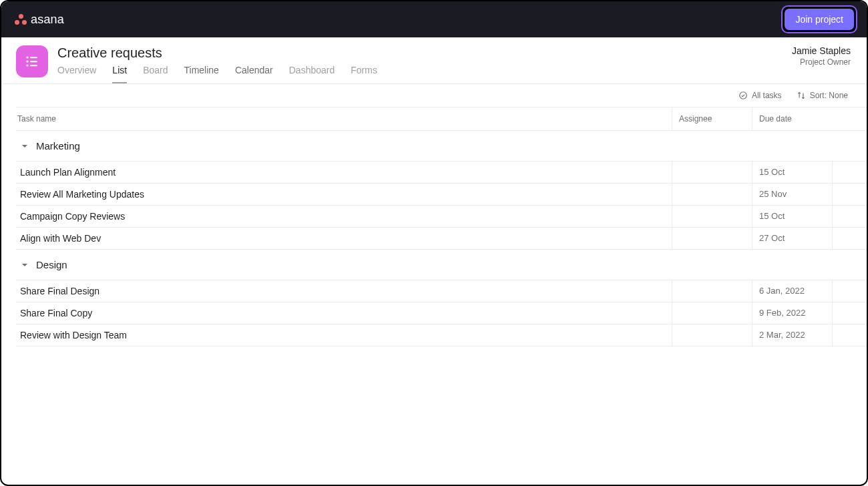  What do you see at coordinates (155, 74) in the screenshot?
I see `tab-board: Board` at bounding box center [155, 74].